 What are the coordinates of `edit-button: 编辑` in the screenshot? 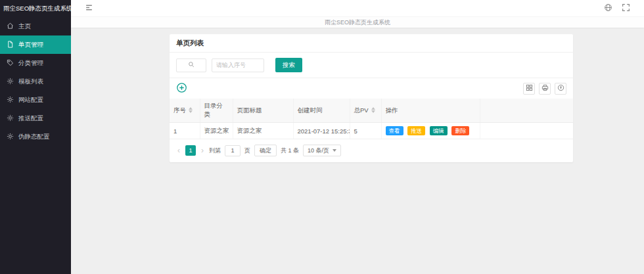 It's located at (439, 131).